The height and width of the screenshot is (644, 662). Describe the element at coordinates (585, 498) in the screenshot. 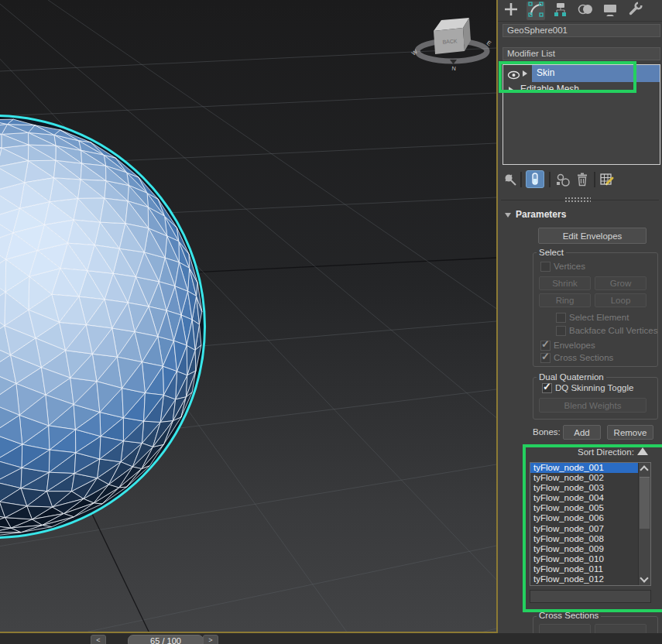

I see `bone-list-item: tyFlow_node_004` at that location.